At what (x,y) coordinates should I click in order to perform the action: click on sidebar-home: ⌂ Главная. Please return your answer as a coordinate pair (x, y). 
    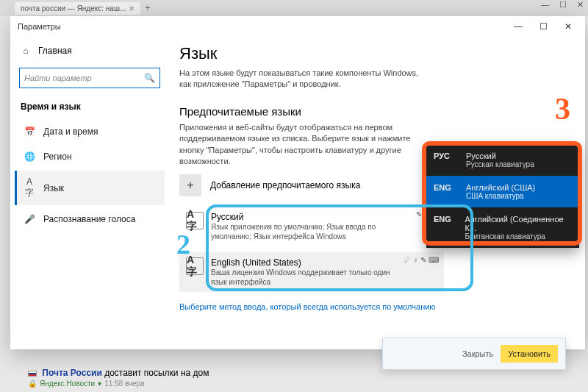
    Looking at the image, I should click on (90, 51).